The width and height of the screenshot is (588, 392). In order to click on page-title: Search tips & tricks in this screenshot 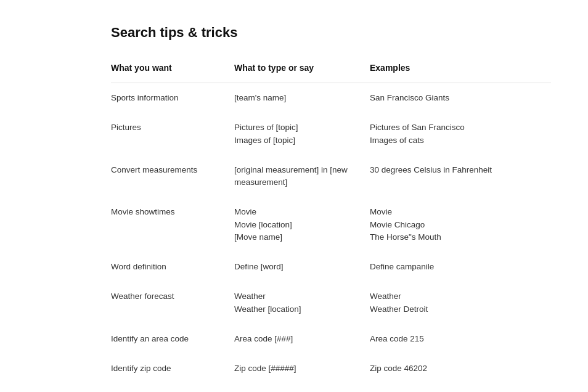, I will do `click(331, 33)`.